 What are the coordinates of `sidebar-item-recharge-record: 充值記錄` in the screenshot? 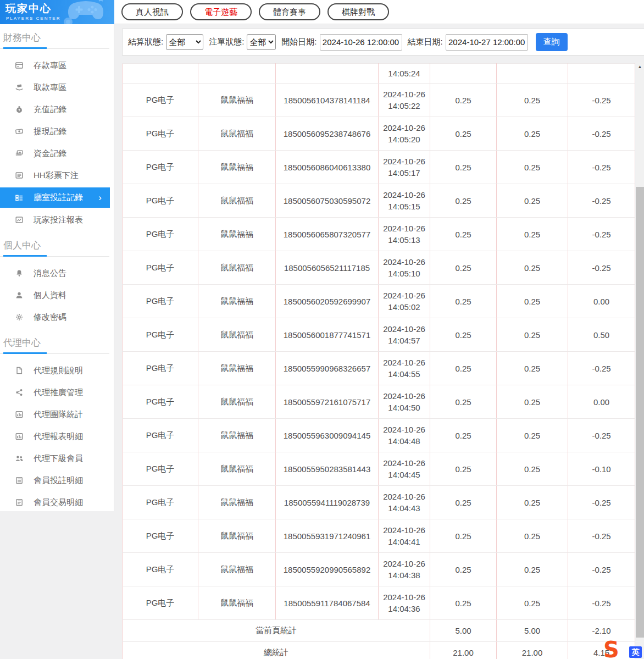 It's located at (57, 109).